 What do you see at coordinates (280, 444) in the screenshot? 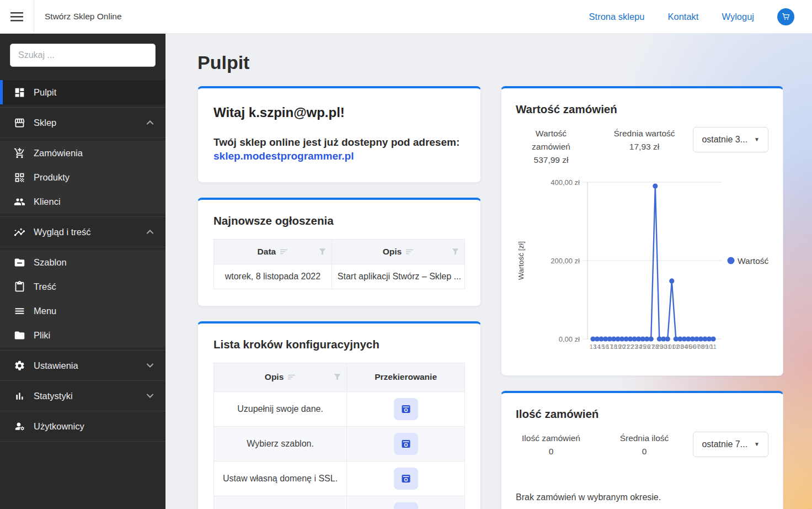
I see `step-description: Wybierz szablon.` at bounding box center [280, 444].